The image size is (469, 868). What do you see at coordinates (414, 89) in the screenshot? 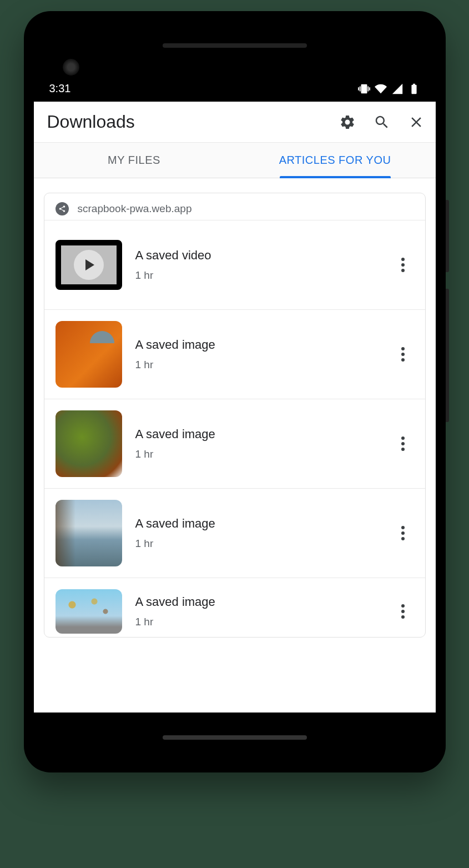
I see `battery-icon` at bounding box center [414, 89].